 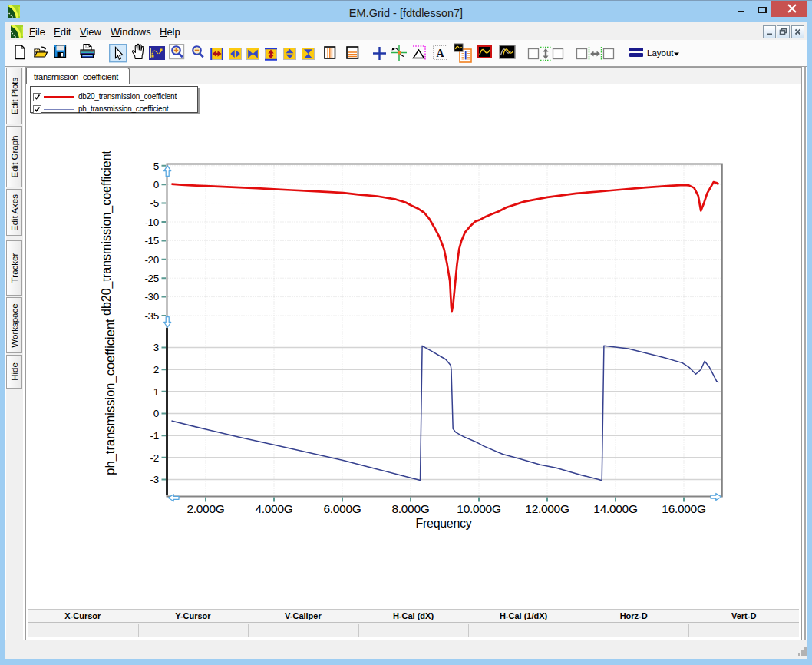 What do you see at coordinates (152, 223) in the screenshot?
I see `svg-text: -10` at bounding box center [152, 223].